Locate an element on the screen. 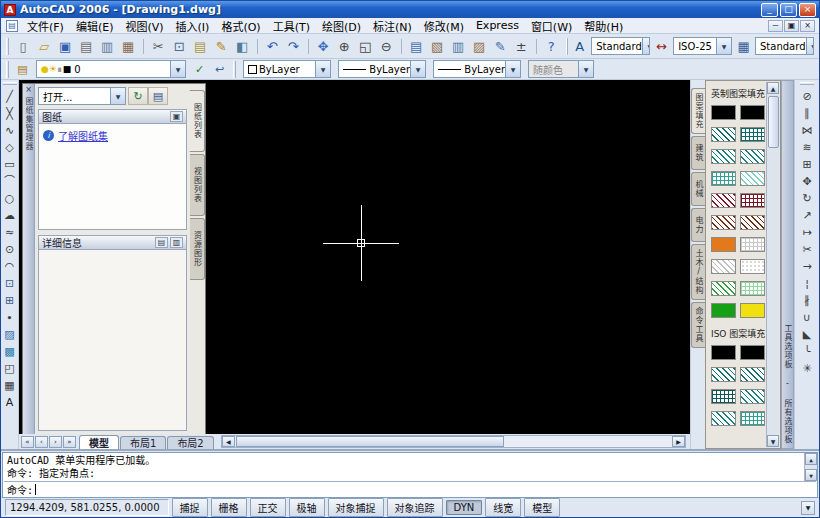 The image size is (820, 518). sheet-set-manager-icon: ▨ is located at coordinates (480, 46).